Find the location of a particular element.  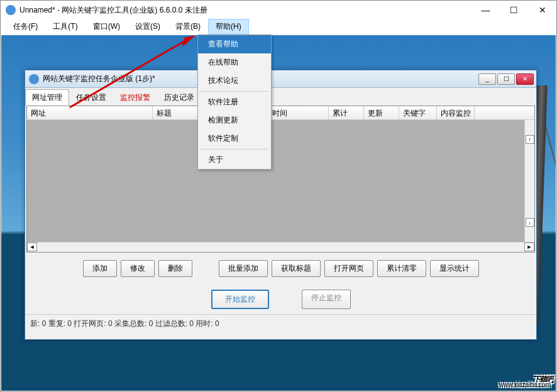

menubar: 任务(F) 工具(T) 窗口(W) 设置(S) 背景(B) 帮助(H) is located at coordinates (278, 27).